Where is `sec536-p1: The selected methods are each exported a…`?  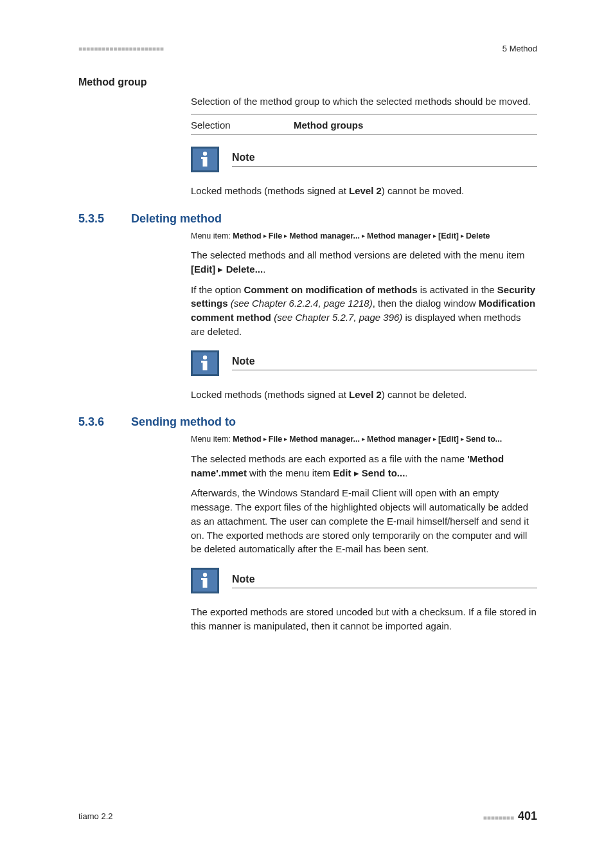 sec536-p1: The selected methods are each exported a… is located at coordinates (364, 466).